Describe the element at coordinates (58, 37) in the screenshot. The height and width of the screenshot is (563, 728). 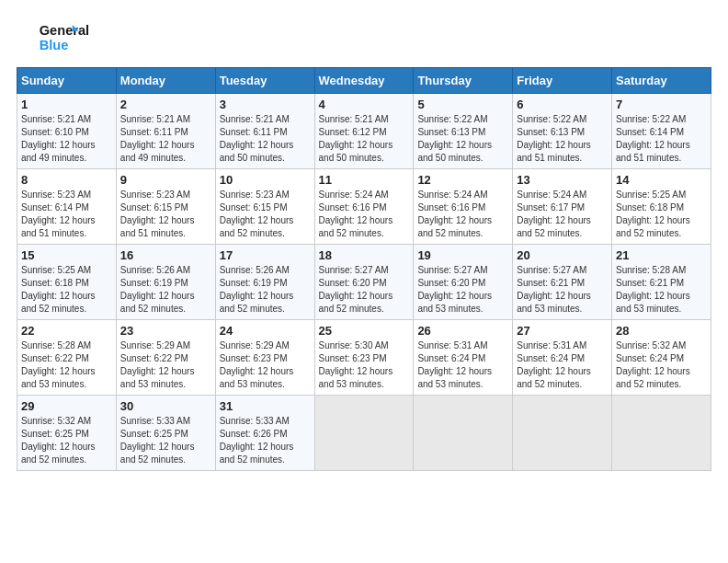
I see `logo-icon: General Blue` at that location.